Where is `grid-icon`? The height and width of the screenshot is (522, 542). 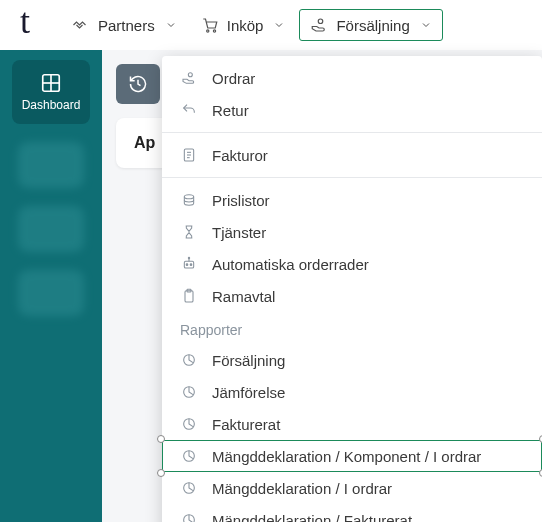
grid-icon is located at coordinates (51, 83).